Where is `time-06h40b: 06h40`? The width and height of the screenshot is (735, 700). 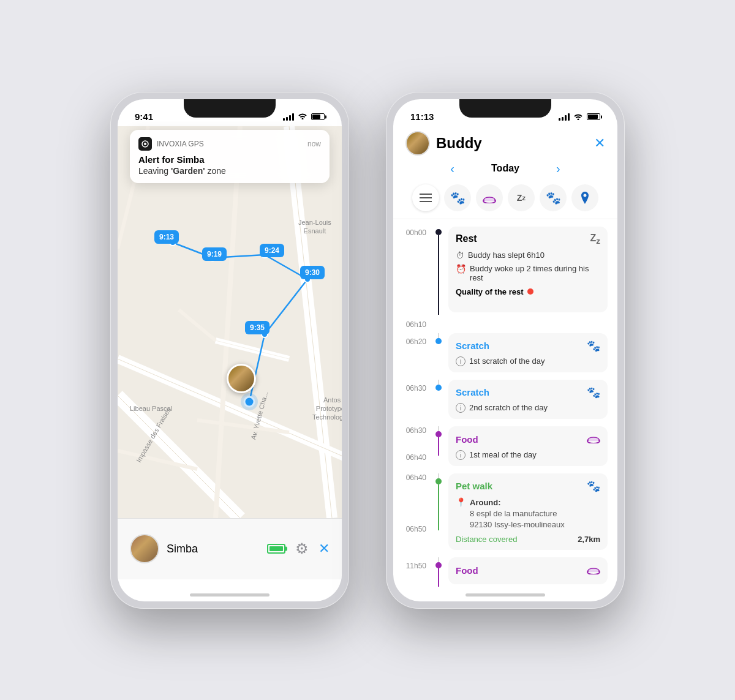 time-06h40b: 06h40 is located at coordinates (415, 478).